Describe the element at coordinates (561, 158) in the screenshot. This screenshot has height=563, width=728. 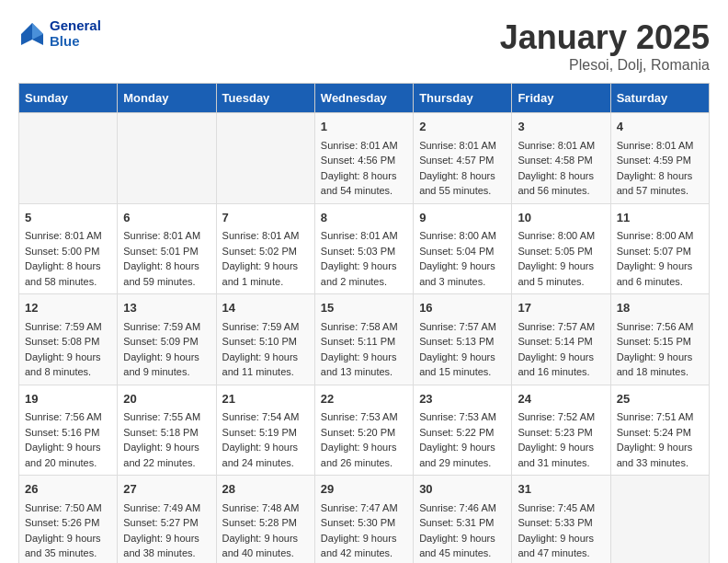
I see `calendar-cell: 3Sunrise: 8:01 AMSunset: 4:58 PMDaylight…` at that location.